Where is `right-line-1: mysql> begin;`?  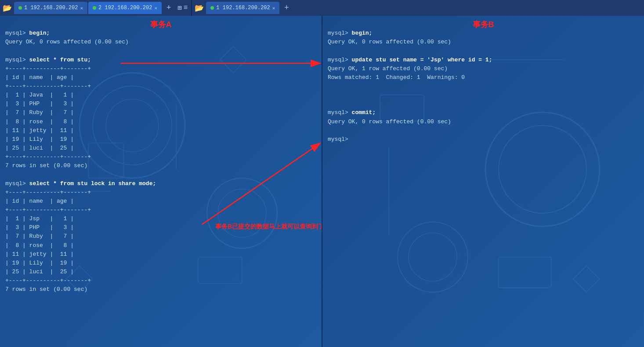
right-line-1: mysql> begin; is located at coordinates (350, 33).